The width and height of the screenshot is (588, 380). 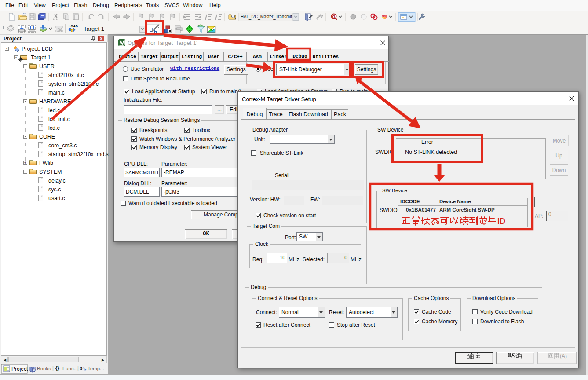 I want to click on svg-text: ID, so click(x=501, y=221).